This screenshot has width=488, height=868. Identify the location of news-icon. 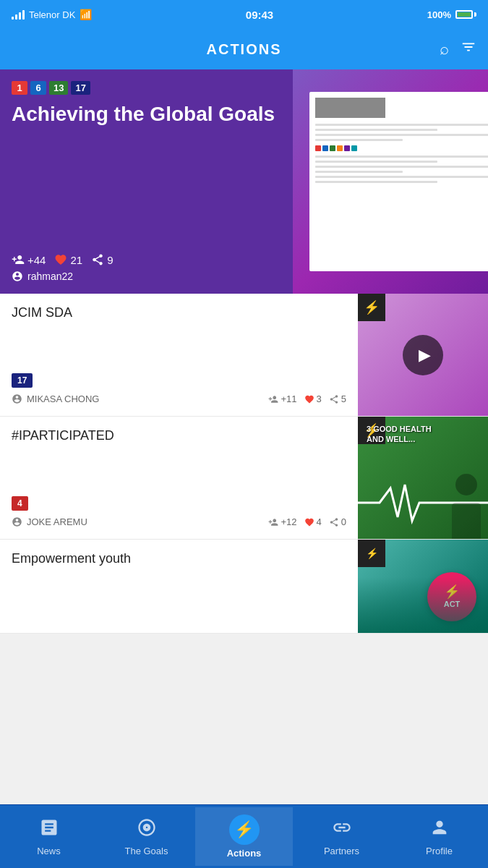
(49, 830).